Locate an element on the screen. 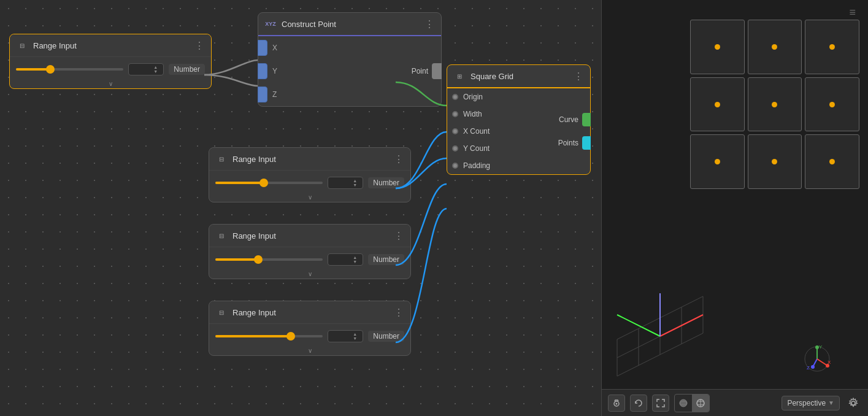 Image resolution: width=868 pixels, height=416 pixels. range-expand-4: ∨ is located at coordinates (310, 351).